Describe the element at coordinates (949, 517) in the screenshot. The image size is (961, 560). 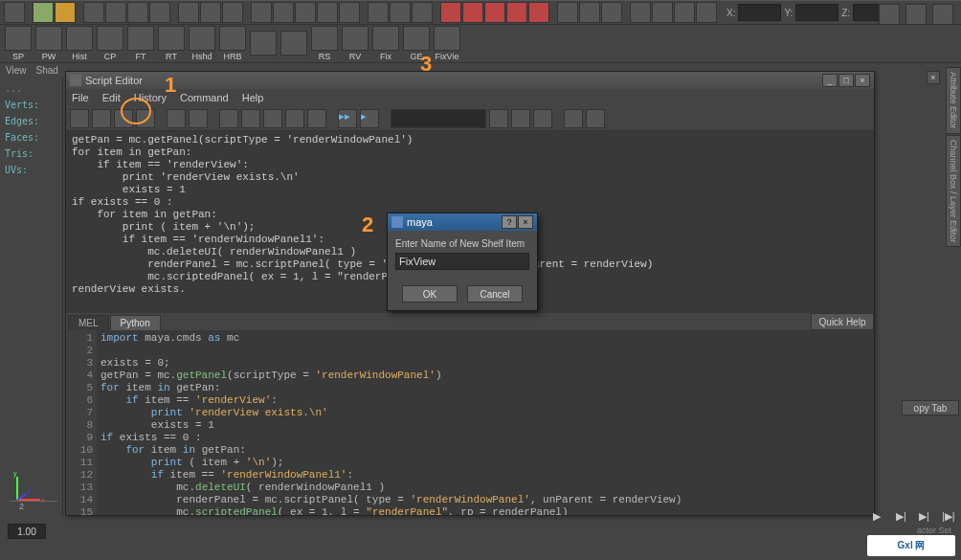
I see `end-range-icon: |▶|` at that location.